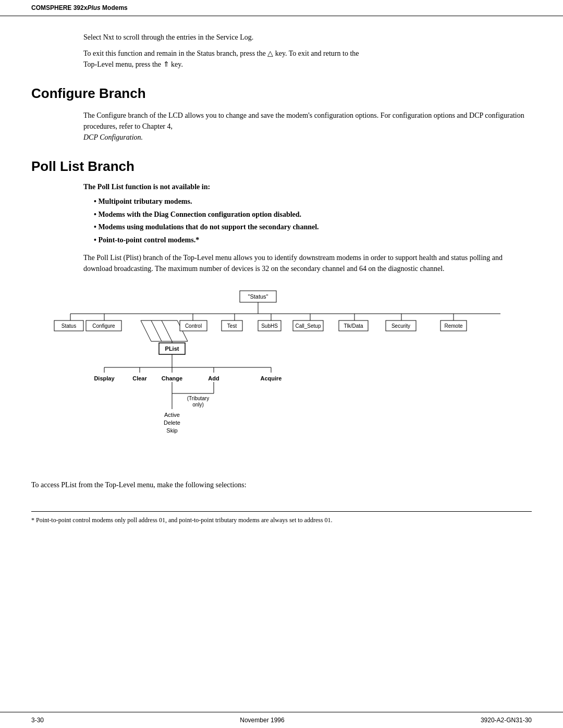  What do you see at coordinates (308, 59) in the screenshot?
I see `intro-para2: To exit this function and remain in the …` at bounding box center [308, 59].